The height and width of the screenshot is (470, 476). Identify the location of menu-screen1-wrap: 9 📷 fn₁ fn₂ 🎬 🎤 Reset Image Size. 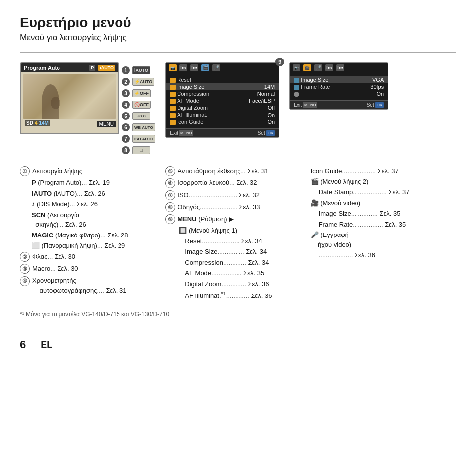
(222, 100).